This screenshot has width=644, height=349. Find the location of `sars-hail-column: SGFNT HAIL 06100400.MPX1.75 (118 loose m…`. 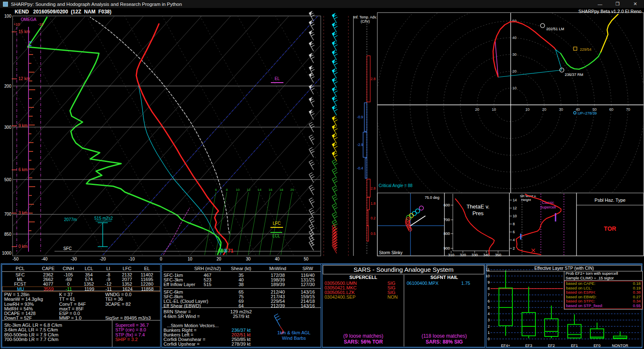

sars-hail-column: SGFNT HAIL 06100400.MPX1.75 (118 loose m… is located at coordinates (444, 310).